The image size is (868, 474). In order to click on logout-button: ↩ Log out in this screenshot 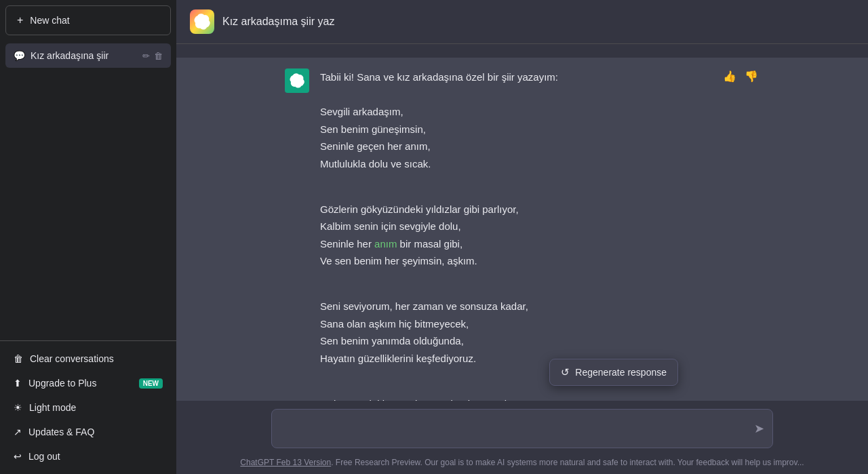, I will do `click(88, 456)`.